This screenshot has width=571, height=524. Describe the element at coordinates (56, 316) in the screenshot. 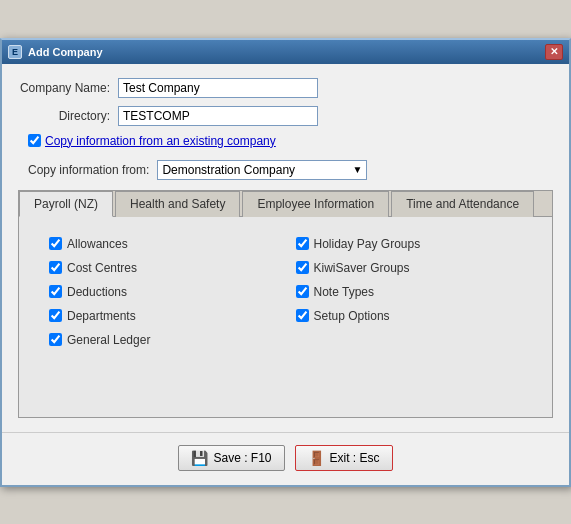

I see `checkbox-departments` at that location.